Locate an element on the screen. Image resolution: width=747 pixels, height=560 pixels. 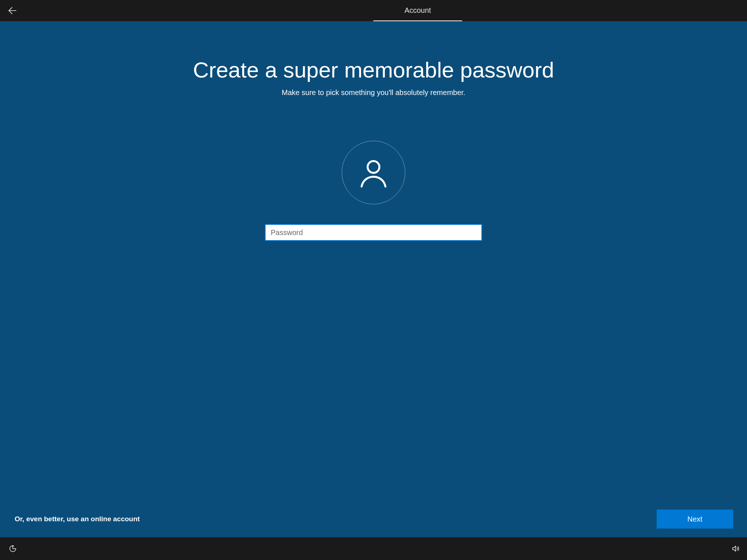
tab-account-label: Account is located at coordinates (418, 10).